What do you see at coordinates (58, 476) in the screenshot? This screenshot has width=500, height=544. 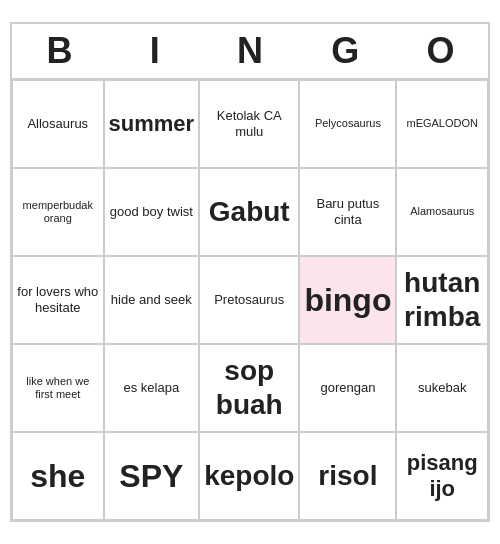 I see `bingo-cell: she` at bounding box center [58, 476].